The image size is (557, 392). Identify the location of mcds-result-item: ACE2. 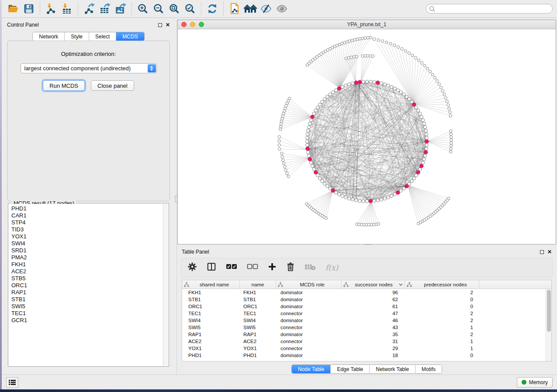
(87, 272).